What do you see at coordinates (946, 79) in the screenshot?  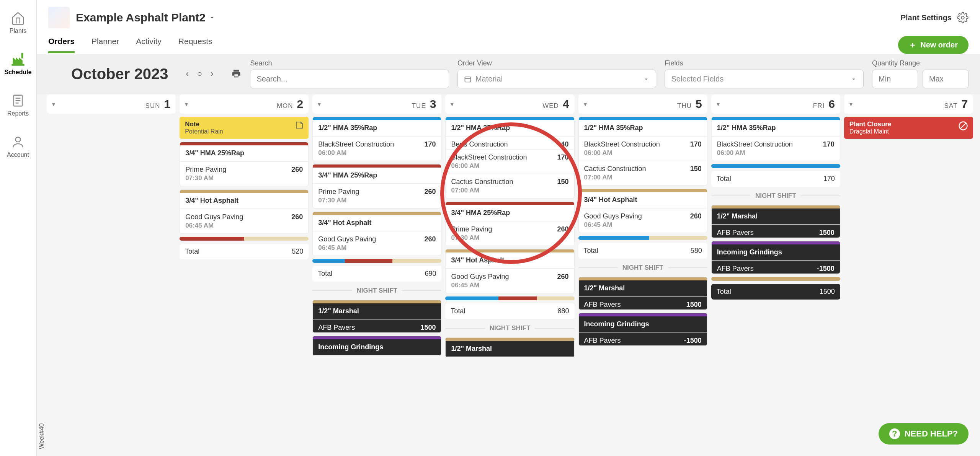 I see `qty-max-input` at bounding box center [946, 79].